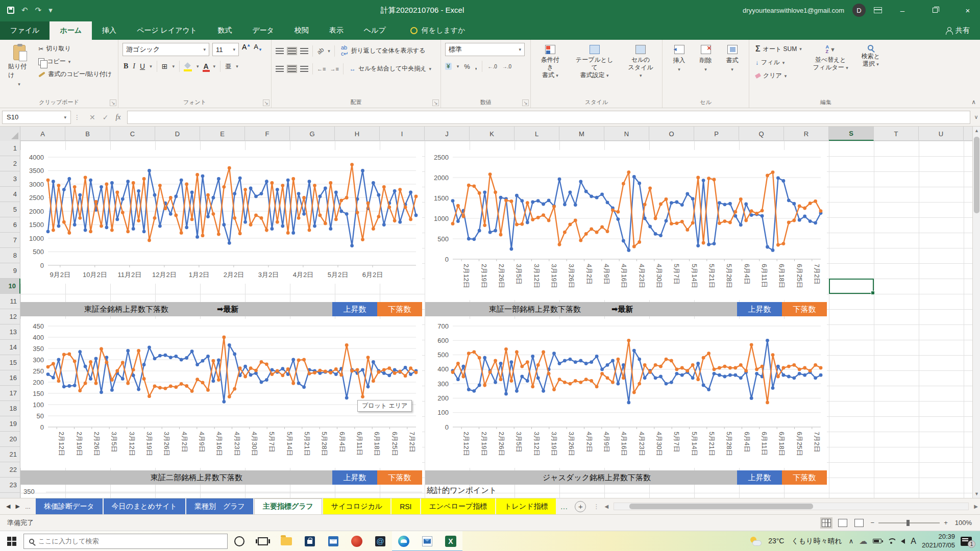 The image size is (980, 551). I want to click on row-header-21: 21, so click(10, 455).